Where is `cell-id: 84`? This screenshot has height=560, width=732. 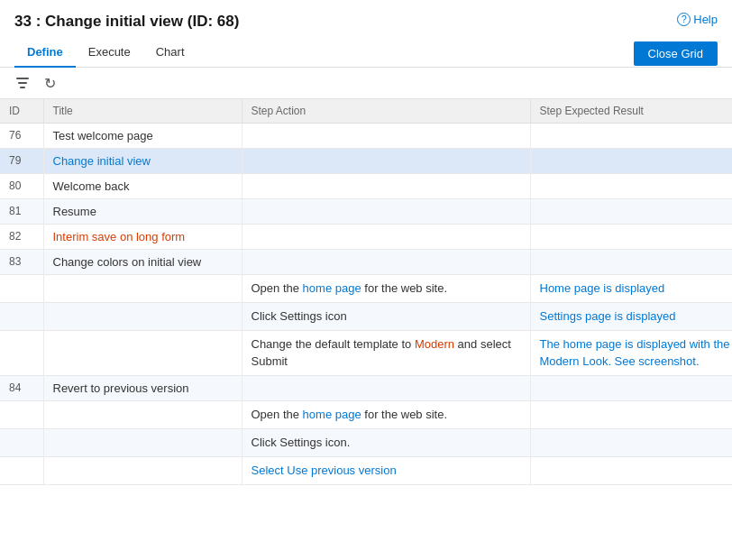
cell-id: 84 is located at coordinates (22, 388).